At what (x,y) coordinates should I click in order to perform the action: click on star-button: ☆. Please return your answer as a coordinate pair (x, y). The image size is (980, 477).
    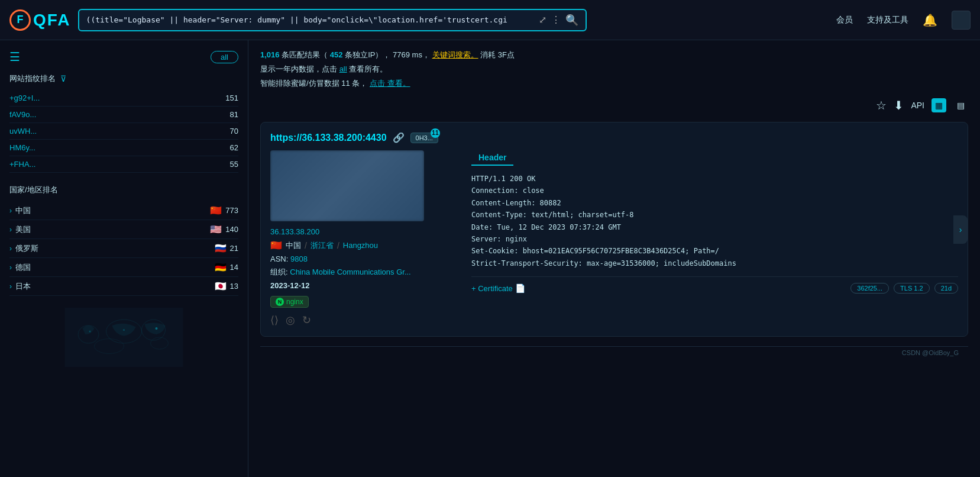
    Looking at the image, I should click on (881, 105).